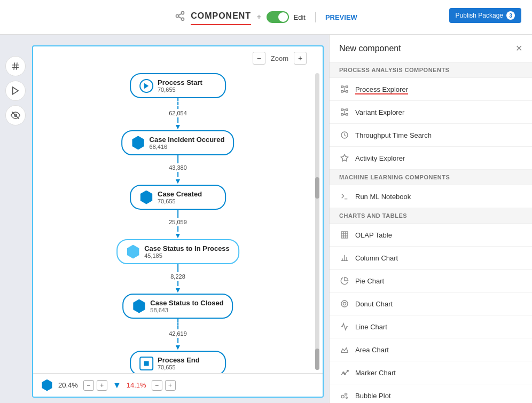 The height and width of the screenshot is (403, 532). Describe the element at coordinates (178, 290) in the screenshot. I see `connector-arrow-4: ▼` at that location.